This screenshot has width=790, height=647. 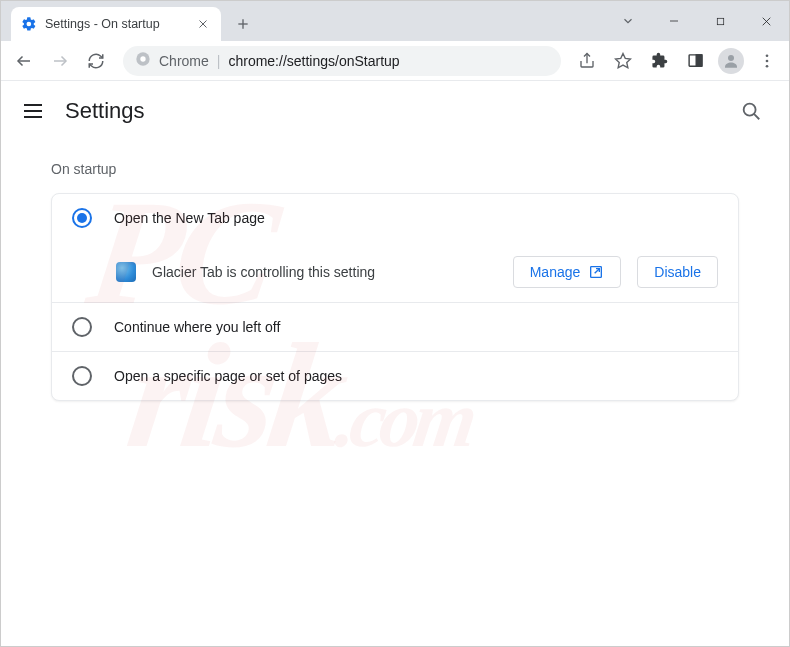 I want to click on search-settings-button, so click(x=751, y=111).